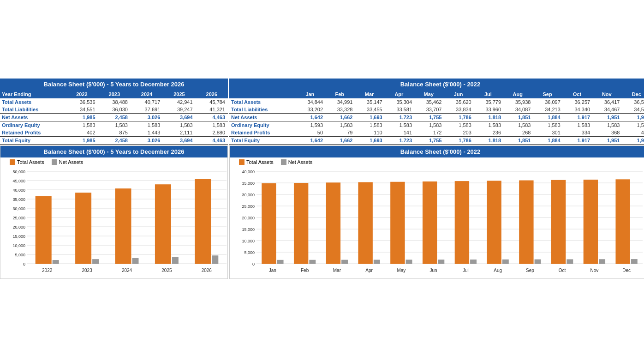 This screenshot has width=644, height=363. What do you see at coordinates (179, 133) in the screenshot?
I see `left-cell-4-3: 2,111` at bounding box center [179, 133].